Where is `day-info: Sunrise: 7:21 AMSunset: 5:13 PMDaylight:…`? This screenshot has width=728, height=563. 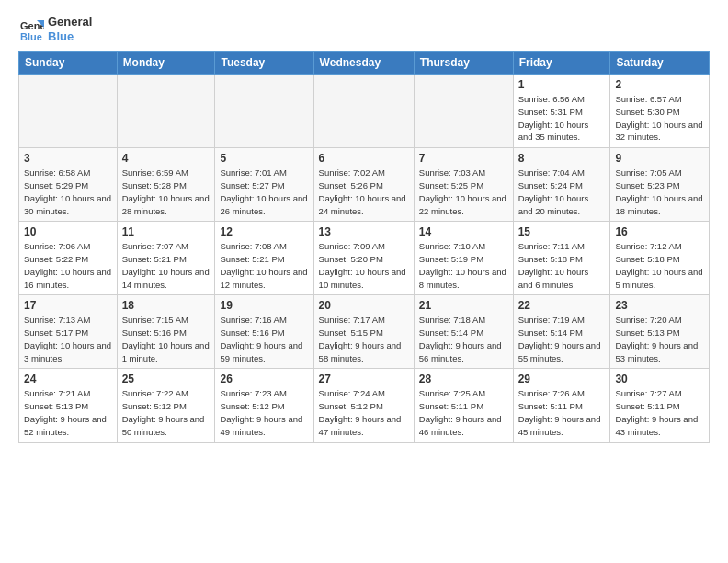
day-info: Sunrise: 7:21 AMSunset: 5:13 PMDaylight:… is located at coordinates (68, 412).